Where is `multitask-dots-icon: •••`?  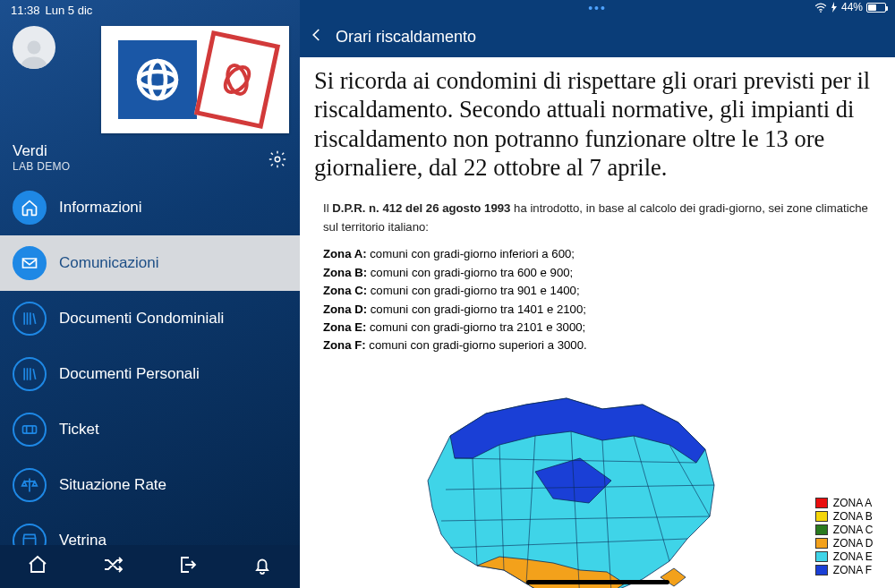 multitask-dots-icon: ••• is located at coordinates (598, 8).